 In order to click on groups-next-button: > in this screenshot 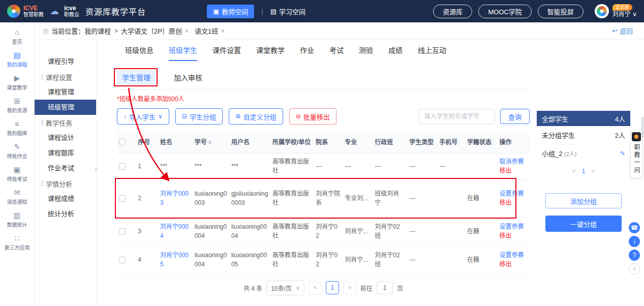, I will do `click(593, 171)`.